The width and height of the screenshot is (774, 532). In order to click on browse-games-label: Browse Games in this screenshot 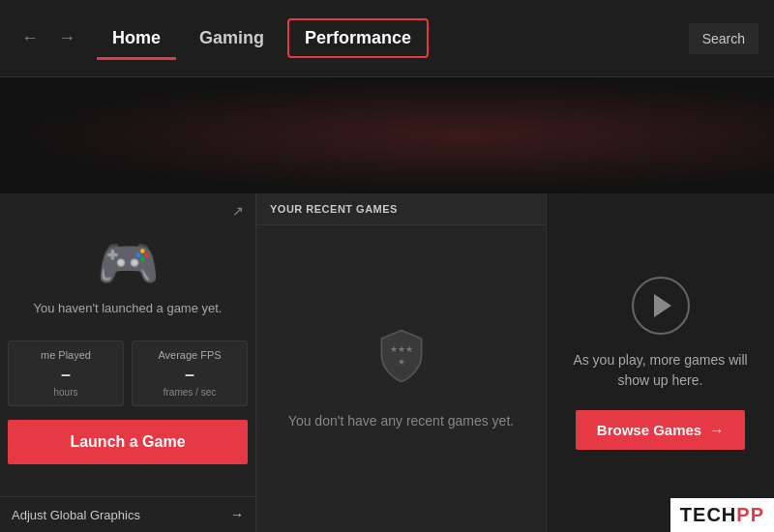, I will do `click(649, 429)`.